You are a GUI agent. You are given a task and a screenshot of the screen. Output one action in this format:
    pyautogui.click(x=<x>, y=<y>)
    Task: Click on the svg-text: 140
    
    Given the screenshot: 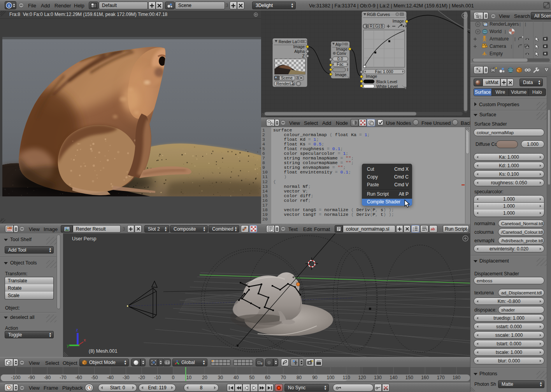 What is the action you would take?
    pyautogui.click(x=393, y=378)
    